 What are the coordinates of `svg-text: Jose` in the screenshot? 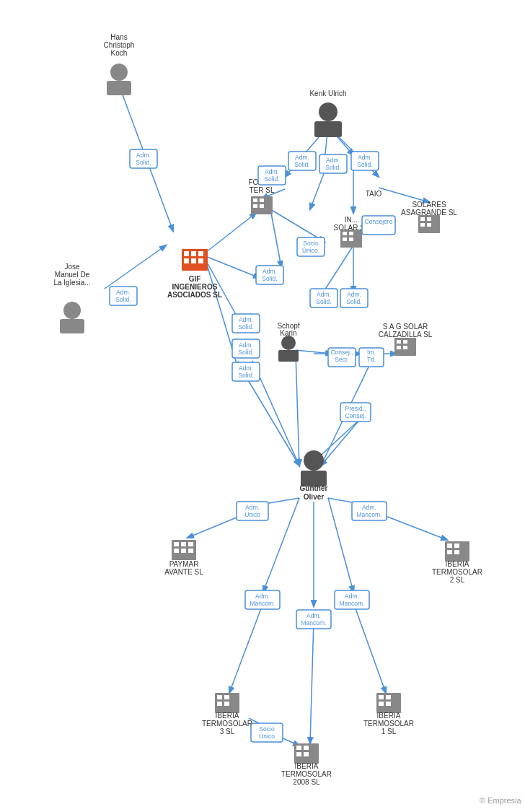 It's located at (72, 267).